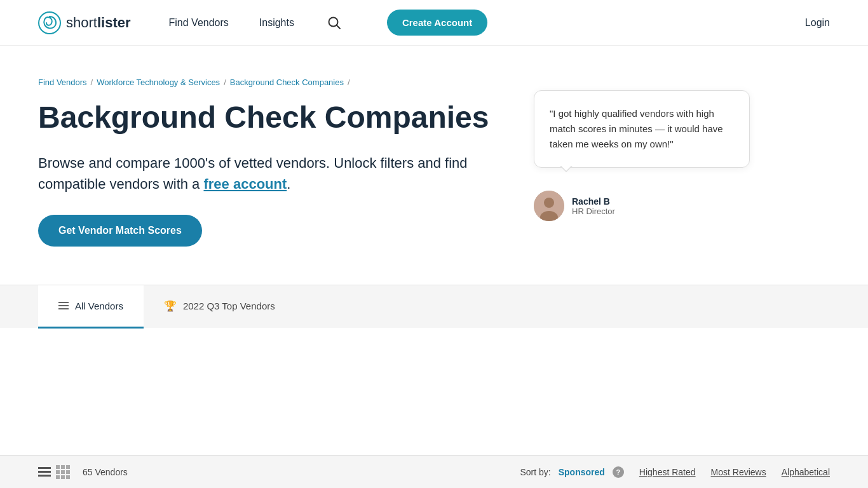  Describe the element at coordinates (675, 472) in the screenshot. I see `sort-area: Sort by: Sponsored ? Highest Rated Most …` at that location.